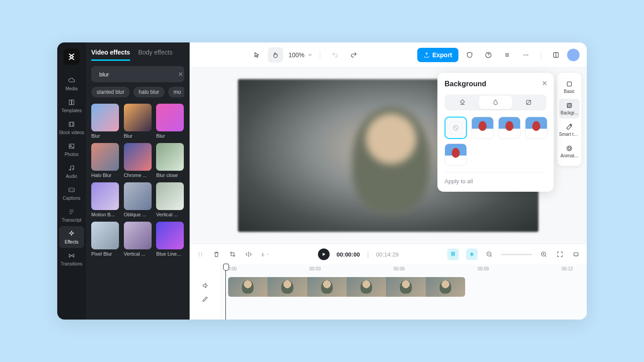 This screenshot has height=362, width=644. I want to click on undo-button, so click(335, 55).